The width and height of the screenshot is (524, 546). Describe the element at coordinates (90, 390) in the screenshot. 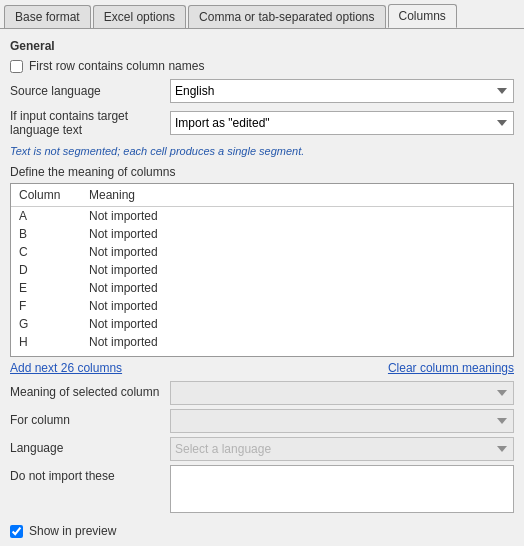

I see `meaning-label: Meaning of selected column` at that location.